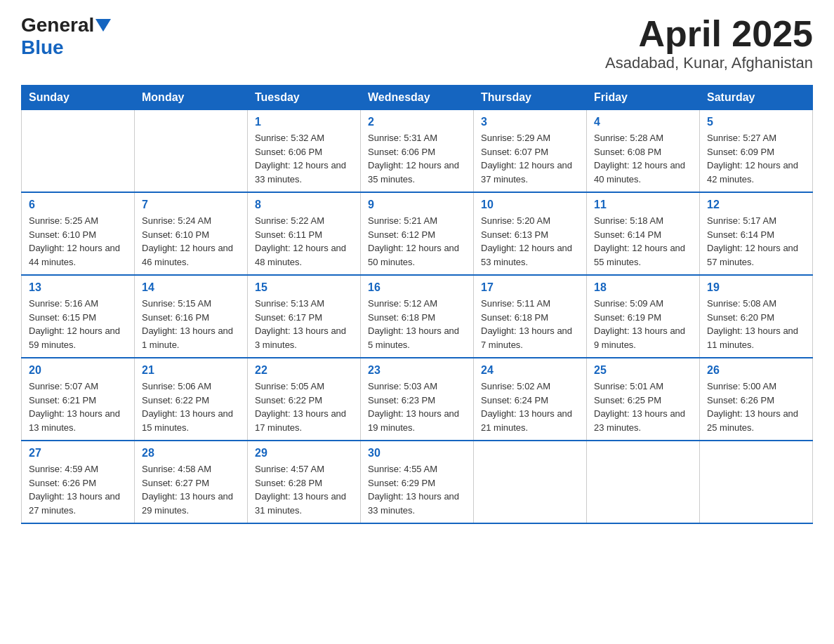 The height and width of the screenshot is (644, 834). Describe the element at coordinates (757, 234) in the screenshot. I see `calendar-cell: 12Sunrise: 5:17 AMSunset: 6:14 PMDayligh…` at that location.